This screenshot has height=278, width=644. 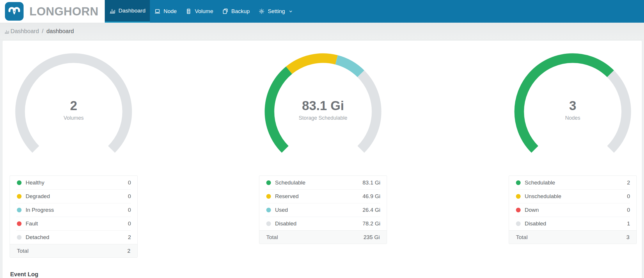 What do you see at coordinates (323, 182) in the screenshot?
I see `legend-row: Schedulable83.1 Gi` at bounding box center [323, 182].